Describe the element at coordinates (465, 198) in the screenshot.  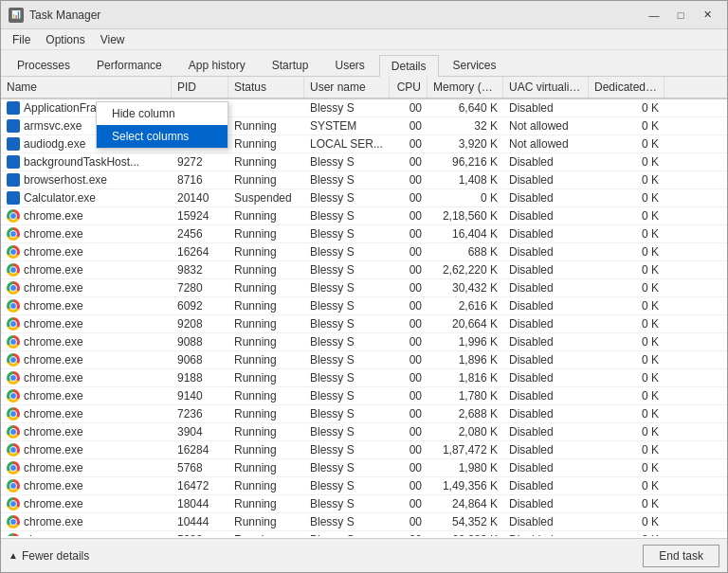
I see `process-memory: 0 K` at that location.